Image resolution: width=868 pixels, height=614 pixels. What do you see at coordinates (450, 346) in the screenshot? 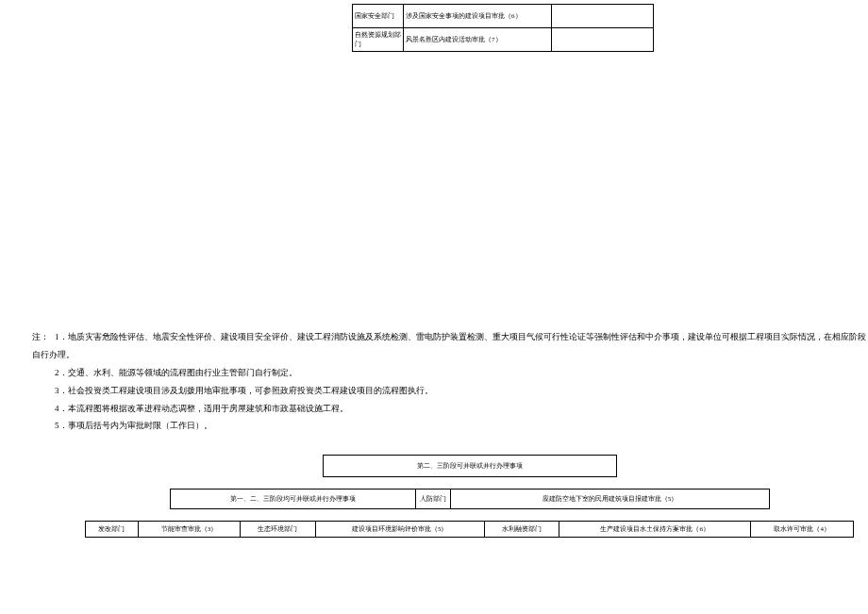
I see `note-line: 注：1．地质灾害危险性评估、地震安全性评价、建设项目安全评价、建设工程消防设施及…` at bounding box center [450, 346].